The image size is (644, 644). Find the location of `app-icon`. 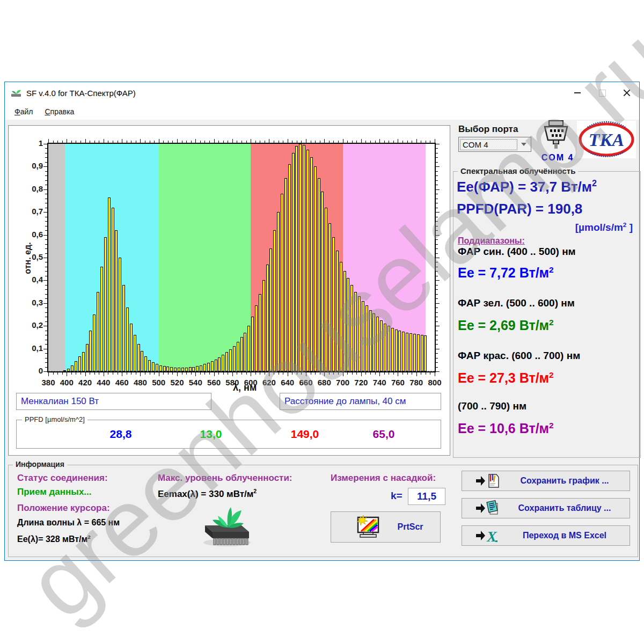

app-icon is located at coordinates (16, 93).